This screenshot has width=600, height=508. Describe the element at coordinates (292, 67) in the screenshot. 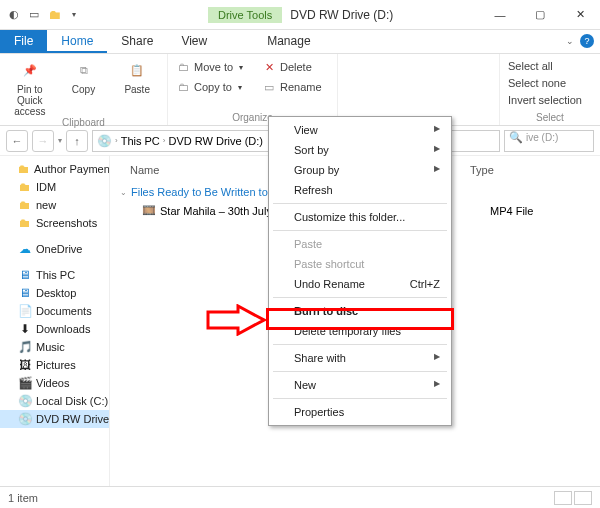

I see `delete-button: ✕Delete` at that location.